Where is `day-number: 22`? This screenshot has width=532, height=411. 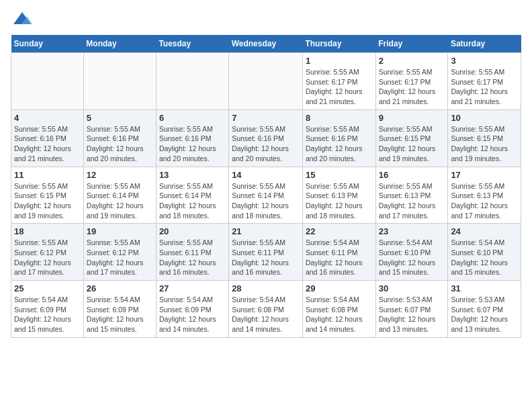
day-number: 22 is located at coordinates (339, 231).